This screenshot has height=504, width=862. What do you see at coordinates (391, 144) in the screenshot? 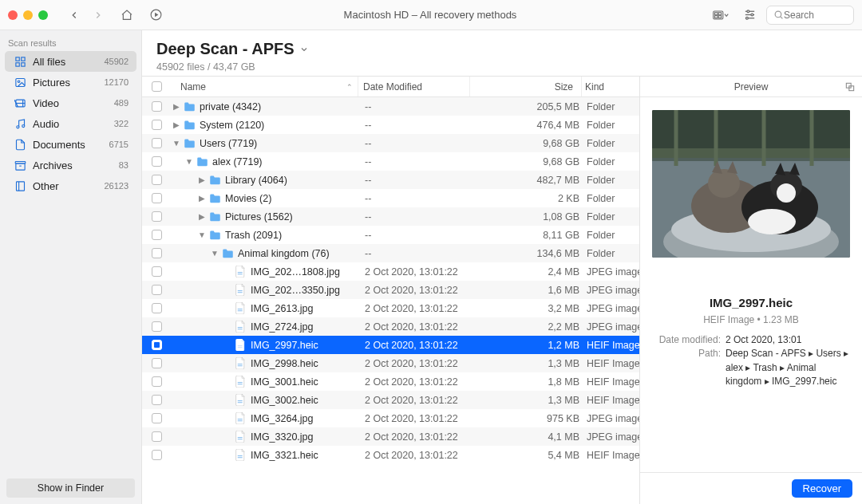
I see `folder-row: ▼Users (7719)--9,68 GBFolder` at bounding box center [391, 144].